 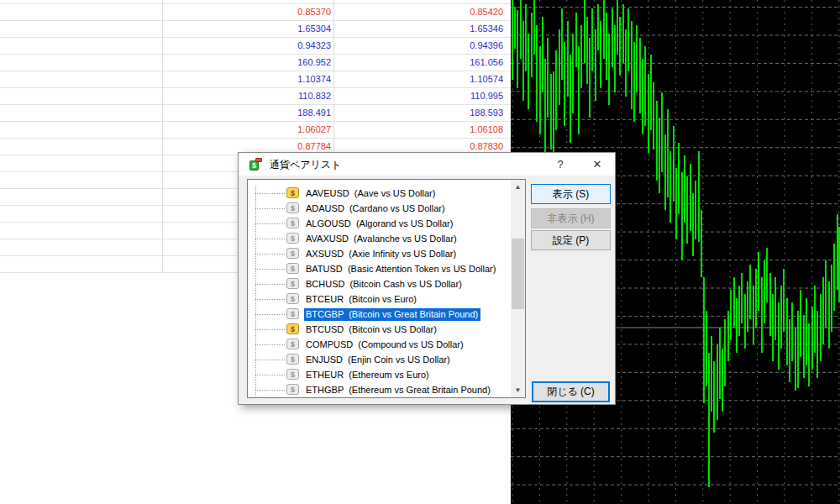 I want to click on help-button: ?, so click(x=560, y=165).